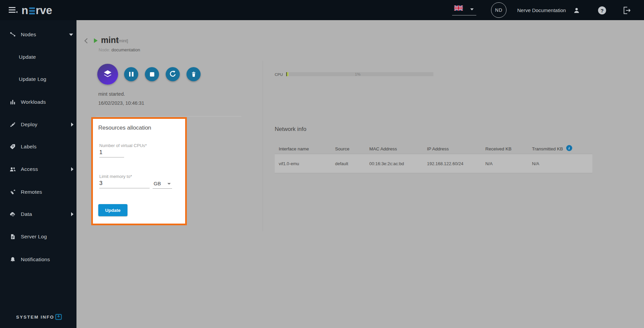 The image size is (644, 328). I want to click on stop-icon, so click(152, 75).